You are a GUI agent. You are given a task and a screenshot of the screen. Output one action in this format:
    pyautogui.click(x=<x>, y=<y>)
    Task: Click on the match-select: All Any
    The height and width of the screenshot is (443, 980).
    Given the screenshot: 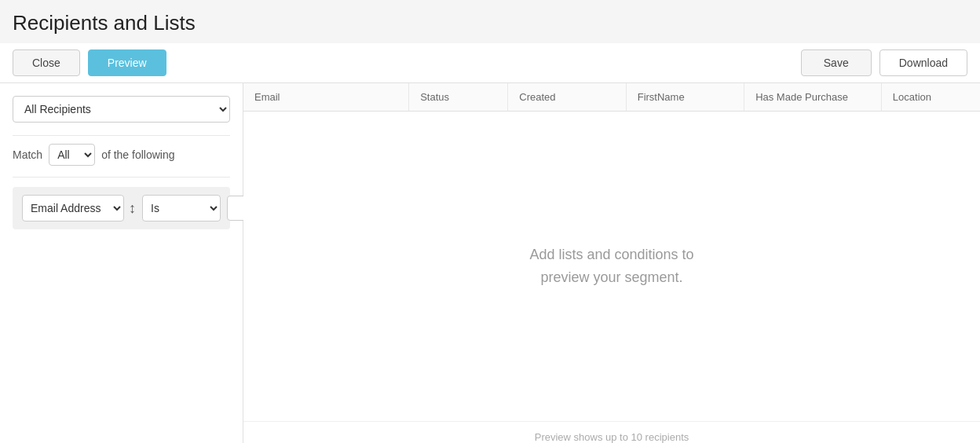 What is the action you would take?
    pyautogui.click(x=72, y=155)
    